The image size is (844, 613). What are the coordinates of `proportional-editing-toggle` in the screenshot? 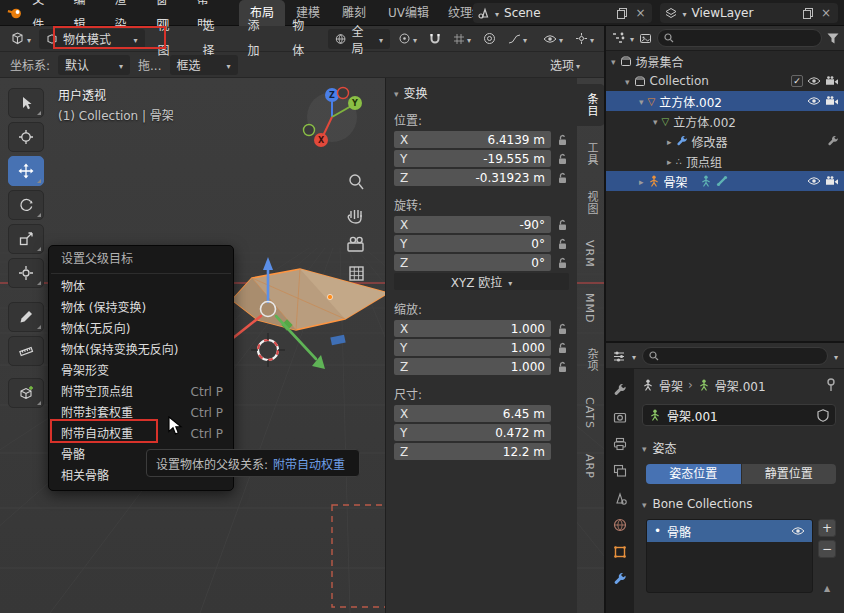 It's located at (490, 39).